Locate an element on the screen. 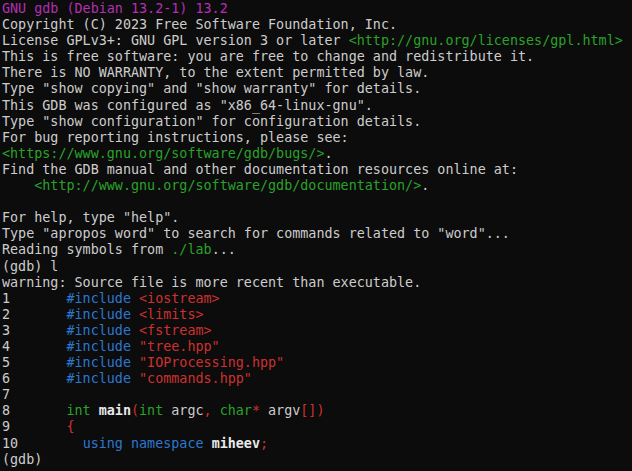 The height and width of the screenshot is (471, 632). source-line-9: 9 { is located at coordinates (317, 427).